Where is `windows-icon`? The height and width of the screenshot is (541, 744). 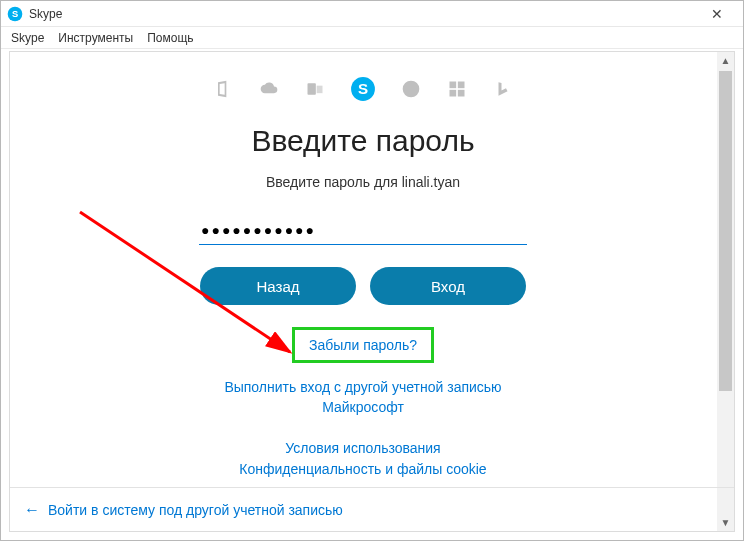 windows-icon is located at coordinates (457, 89).